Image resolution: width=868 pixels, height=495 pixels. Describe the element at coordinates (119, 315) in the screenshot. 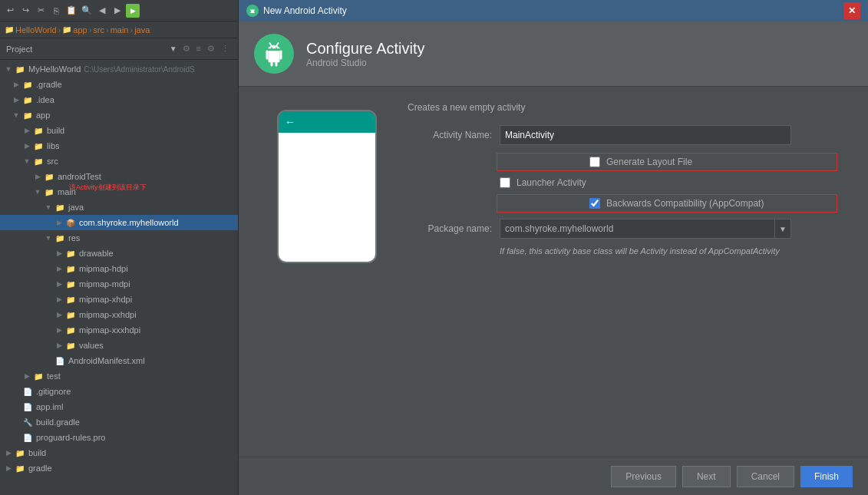

I see `tree-item-mipmap-xxhdpi: ▶ 📁 mipmap-xxhdpi` at that location.